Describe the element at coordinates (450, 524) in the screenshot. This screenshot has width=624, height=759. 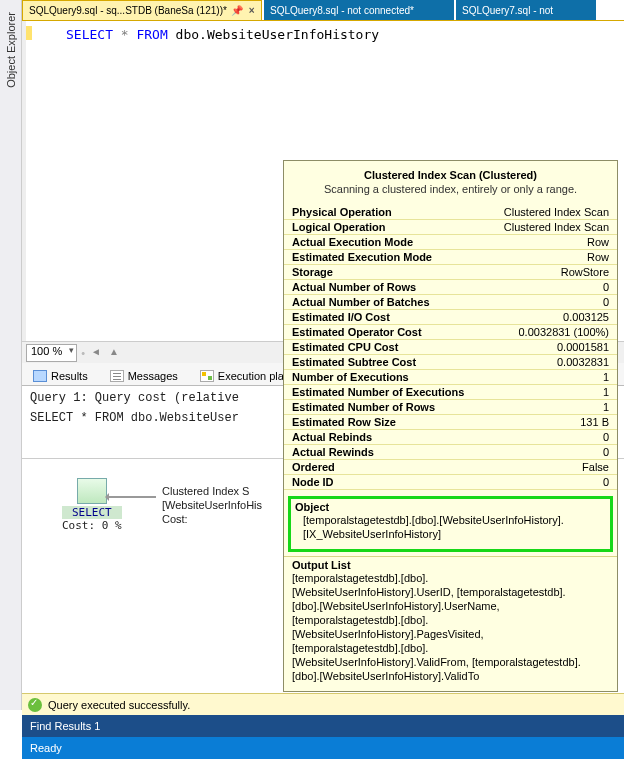
I see `tooltip-object-box: Object [temporalstagetestdb].[dbo].[Webs…` at that location.